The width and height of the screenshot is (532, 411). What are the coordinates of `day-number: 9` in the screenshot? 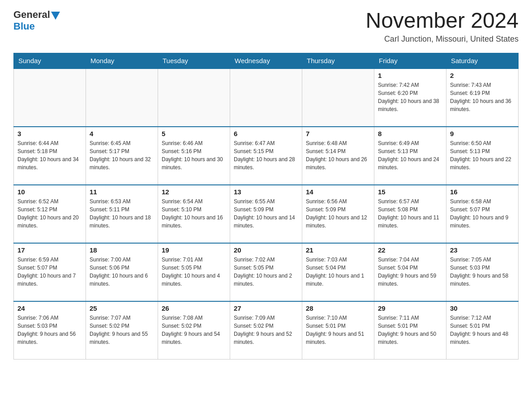 It's located at (482, 133).